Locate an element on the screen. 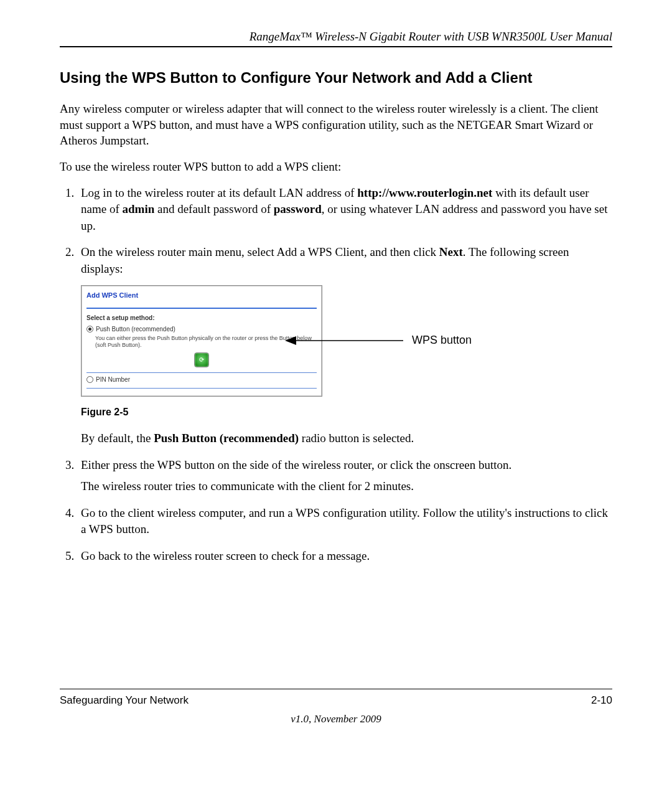 This screenshot has height=807, width=672. footer: Safeguarding Your Network 2-10 is located at coordinates (336, 701).